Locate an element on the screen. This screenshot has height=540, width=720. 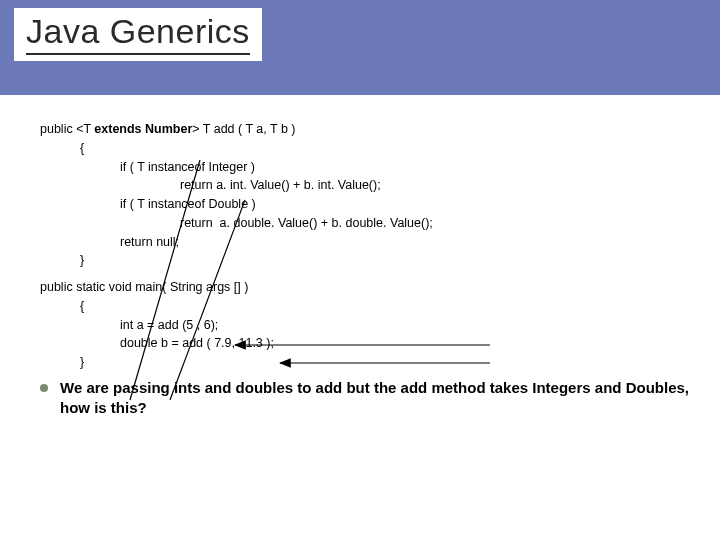
bullet-row: We are passing ints and doubles to add b… is located at coordinates (370, 398).